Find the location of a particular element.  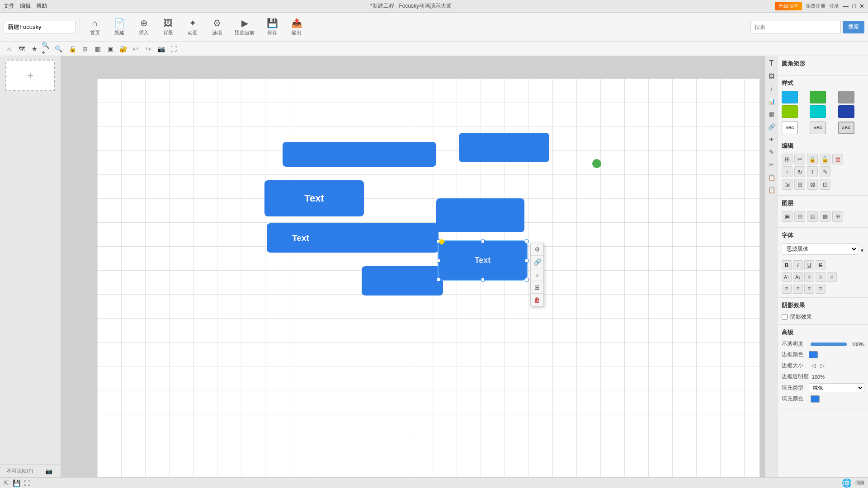

lock2-icon: 🔐 is located at coordinates (123, 49).